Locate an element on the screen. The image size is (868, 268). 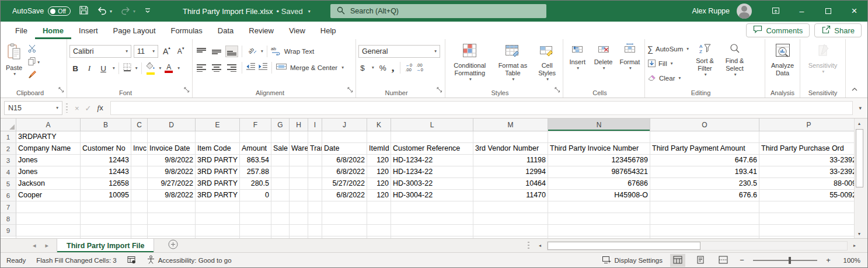
grid-cell-N5: 67686 is located at coordinates (599, 184).